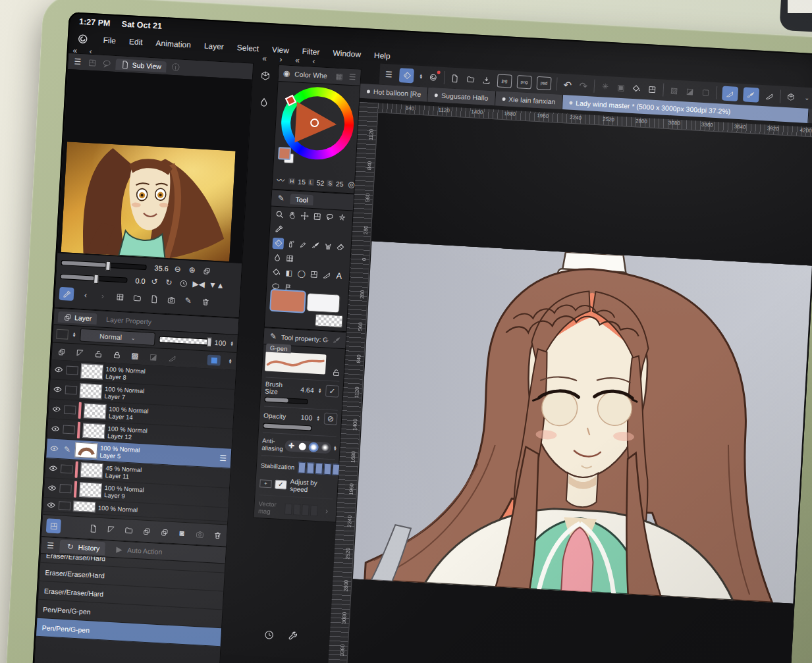 This screenshot has width=812, height=663. Describe the element at coordinates (263, 103) in the screenshot. I see `light-bulb-icon` at that location.